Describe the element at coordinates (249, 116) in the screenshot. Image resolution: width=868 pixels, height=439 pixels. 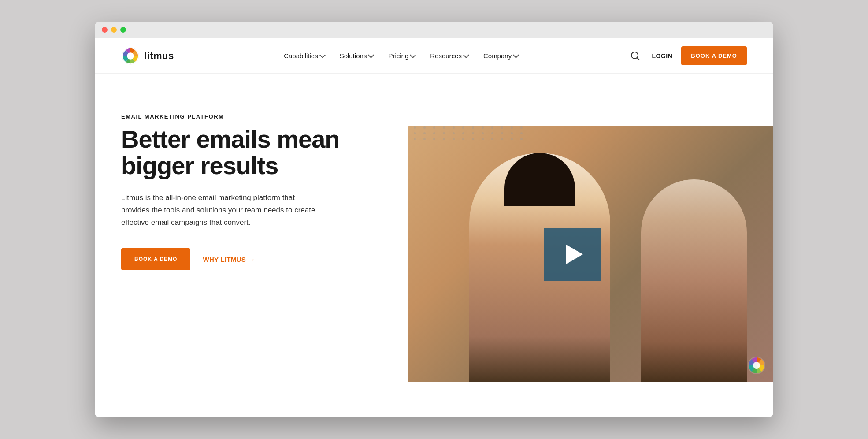
I see `hero-eyebrow: EMAIL MARKETING PLATFORM` at that location.